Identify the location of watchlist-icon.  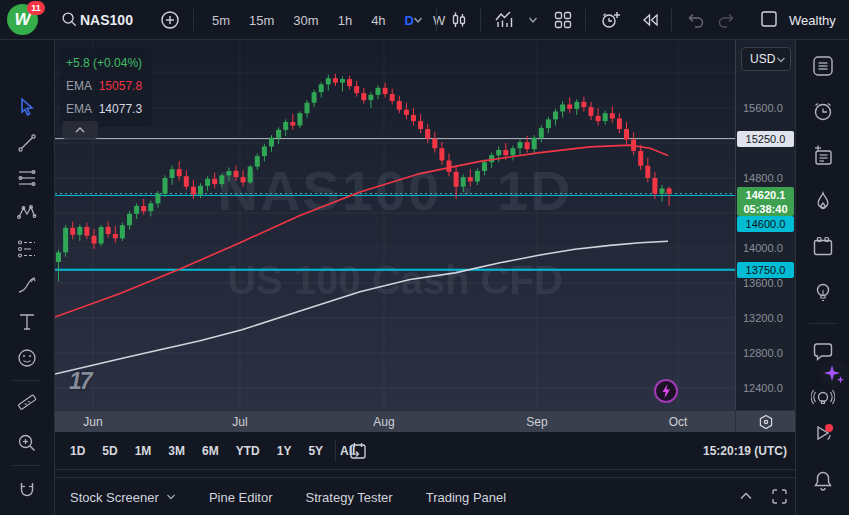
(823, 66).